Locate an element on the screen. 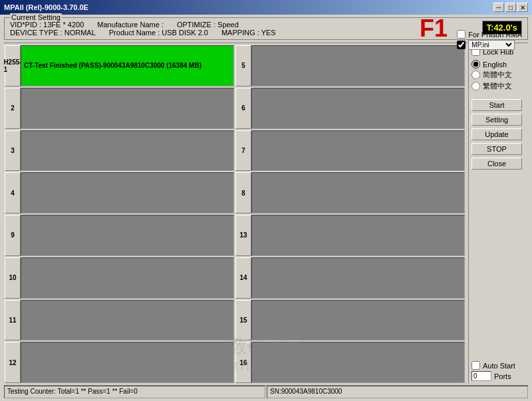 The width and height of the screenshot is (532, 401). status-bar: Testing Counter: Total=1 ** Pass=1 ** Fa… is located at coordinates (266, 392).